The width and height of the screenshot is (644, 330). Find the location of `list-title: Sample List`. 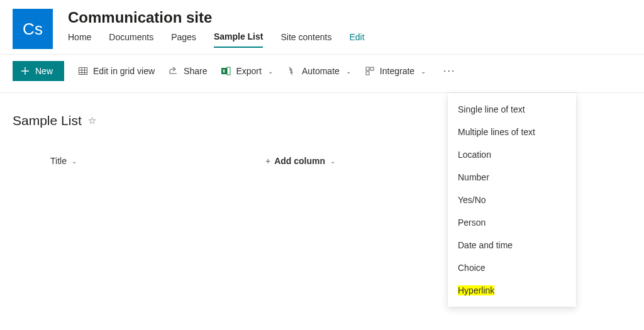

list-title: Sample List is located at coordinates (47, 121).